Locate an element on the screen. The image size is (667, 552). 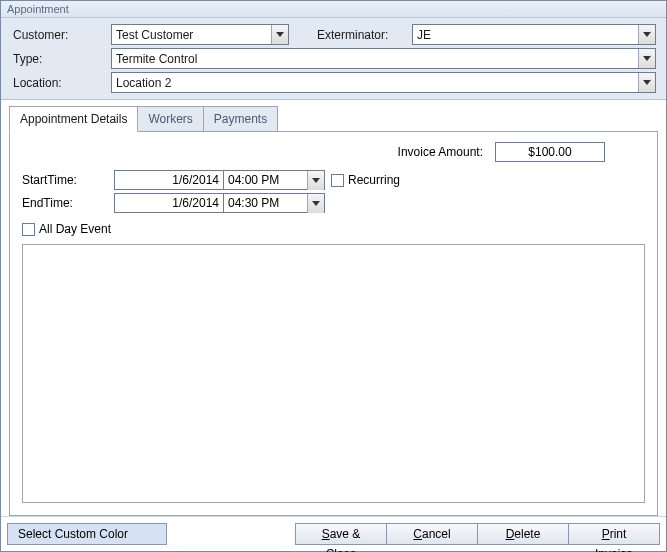
exterminator-label: Exterminator: is located at coordinates (364, 35).